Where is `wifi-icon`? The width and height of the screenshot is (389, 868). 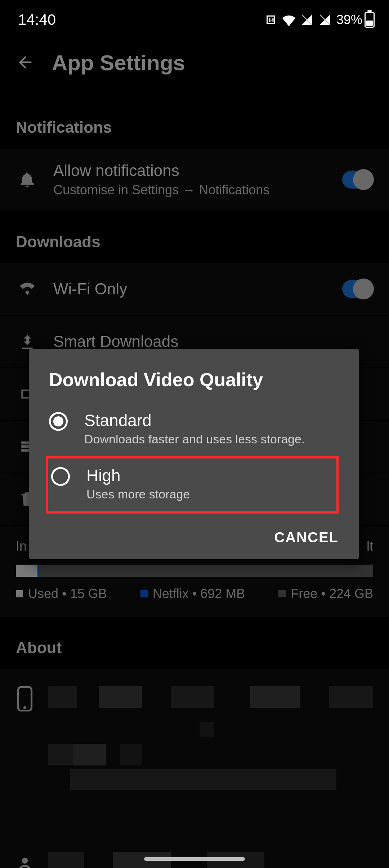
wifi-icon is located at coordinates (289, 20).